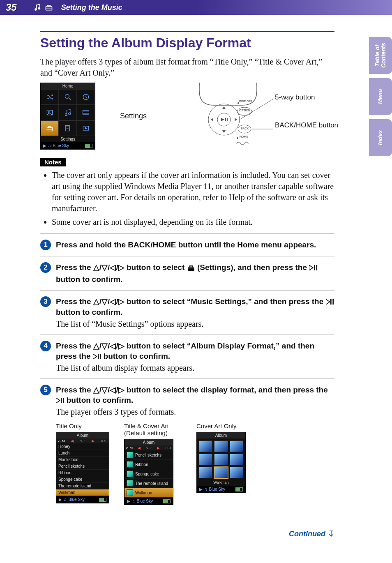 The height and width of the screenshot is (563, 392). Describe the element at coordinates (187, 357) in the screenshot. I see `step-4: 4 Press the △/▽/◁/▷ button to select “Al…` at that location.